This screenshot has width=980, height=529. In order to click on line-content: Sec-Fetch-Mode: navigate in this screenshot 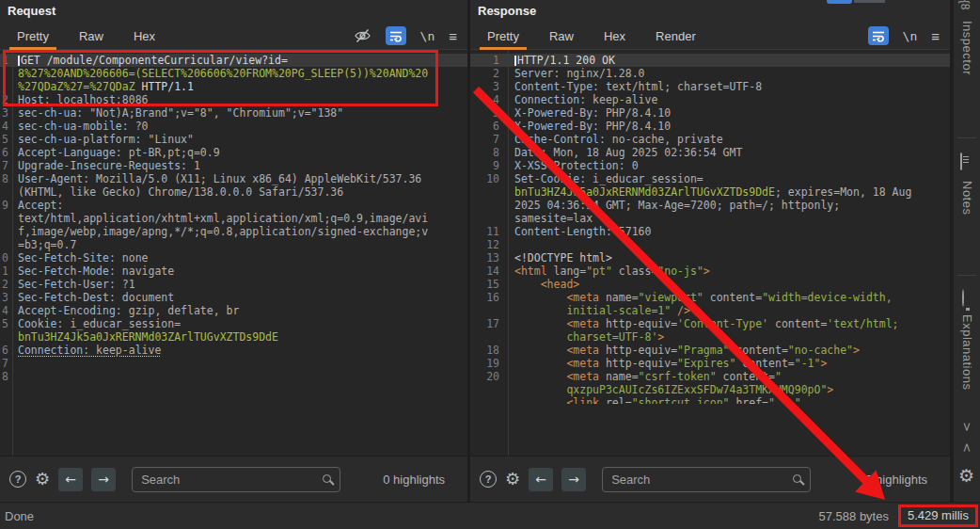, I will do `click(240, 271)`.